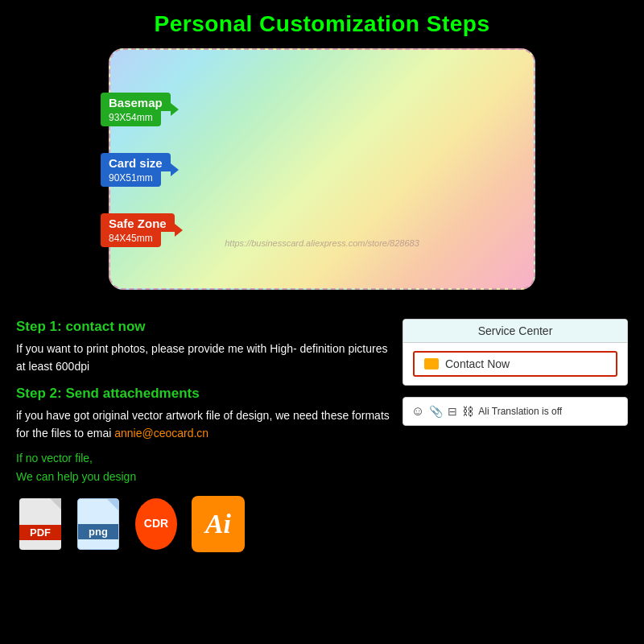 The image size is (644, 644). Describe the element at coordinates (138, 222) in the screenshot. I see `safe-zone-title: Safe Zone` at that location.